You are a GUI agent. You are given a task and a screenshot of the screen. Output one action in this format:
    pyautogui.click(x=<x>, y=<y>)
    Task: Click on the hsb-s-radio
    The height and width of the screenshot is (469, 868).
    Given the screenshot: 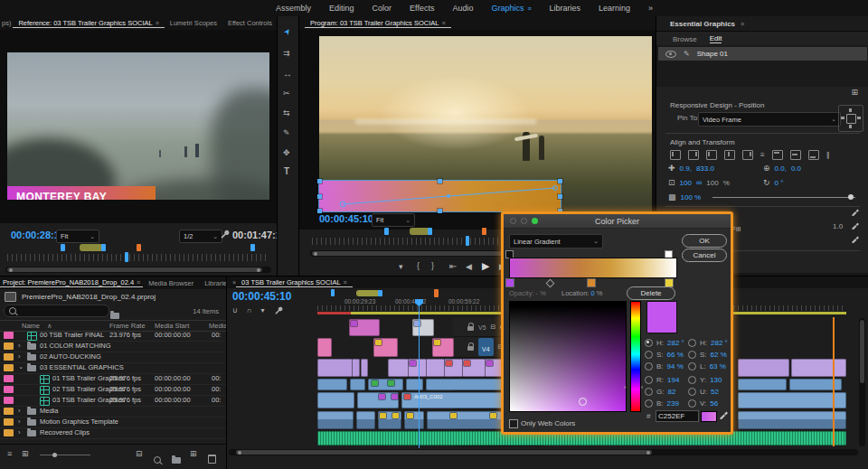 What is the action you would take?
    pyautogui.click(x=649, y=354)
    